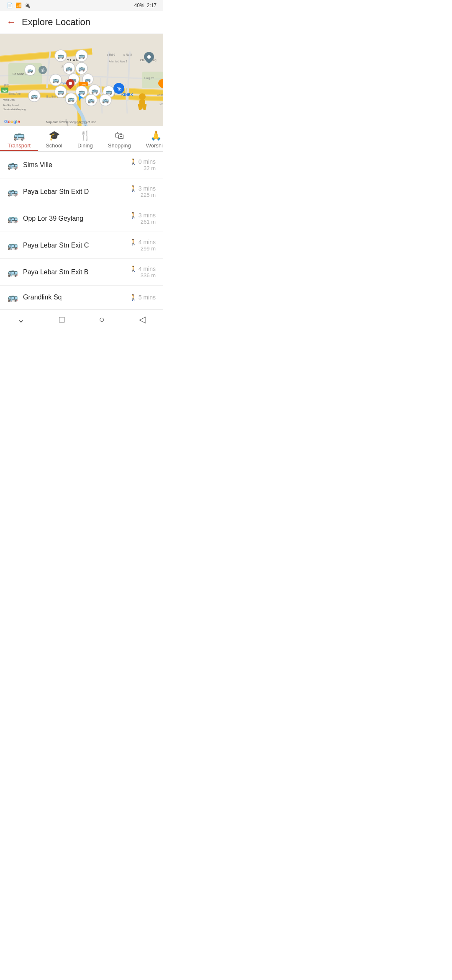 The height and width of the screenshot is (980, 452). I want to click on tab-shopping-label: Shopping, so click(120, 146).